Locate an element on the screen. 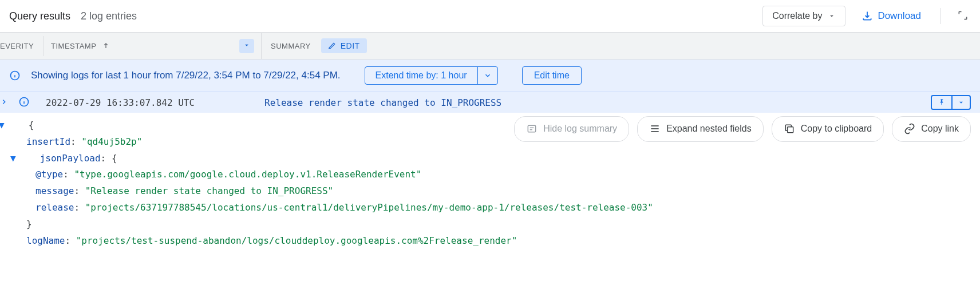 The height and width of the screenshot is (301, 980). expand-nested-button: Expand nested fields is located at coordinates (701, 129).